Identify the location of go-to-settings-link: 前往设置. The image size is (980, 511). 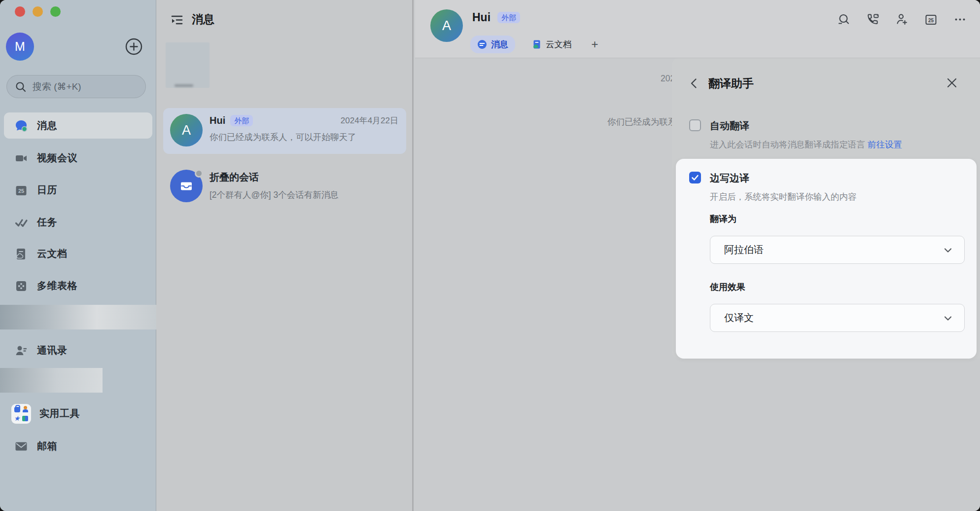
(885, 145).